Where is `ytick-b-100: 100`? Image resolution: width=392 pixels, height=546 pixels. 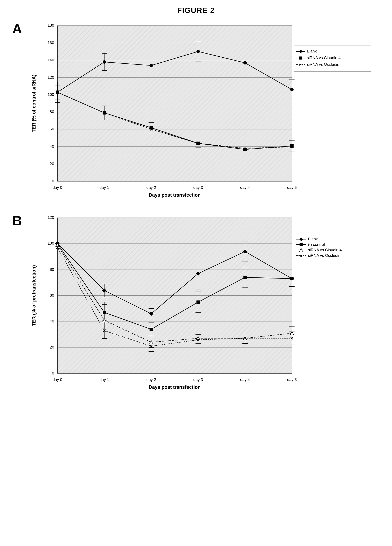 ytick-b-100: 100 is located at coordinates (51, 243).